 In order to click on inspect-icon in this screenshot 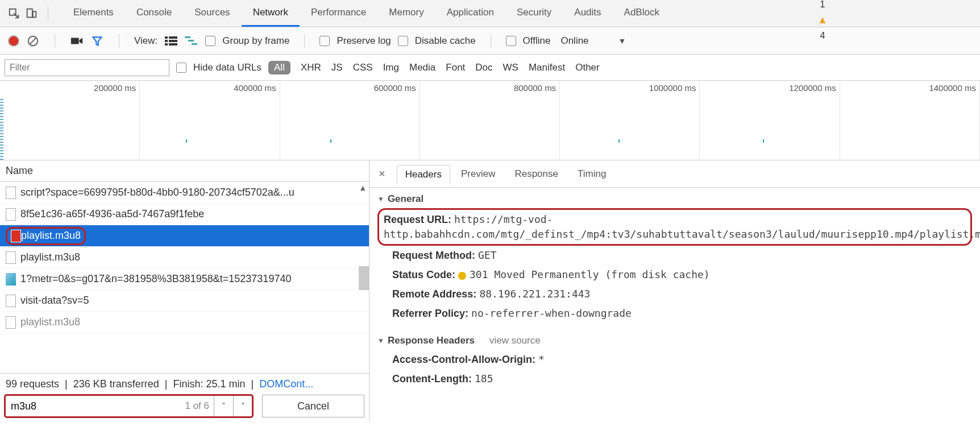, I will do `click(14, 14)`.